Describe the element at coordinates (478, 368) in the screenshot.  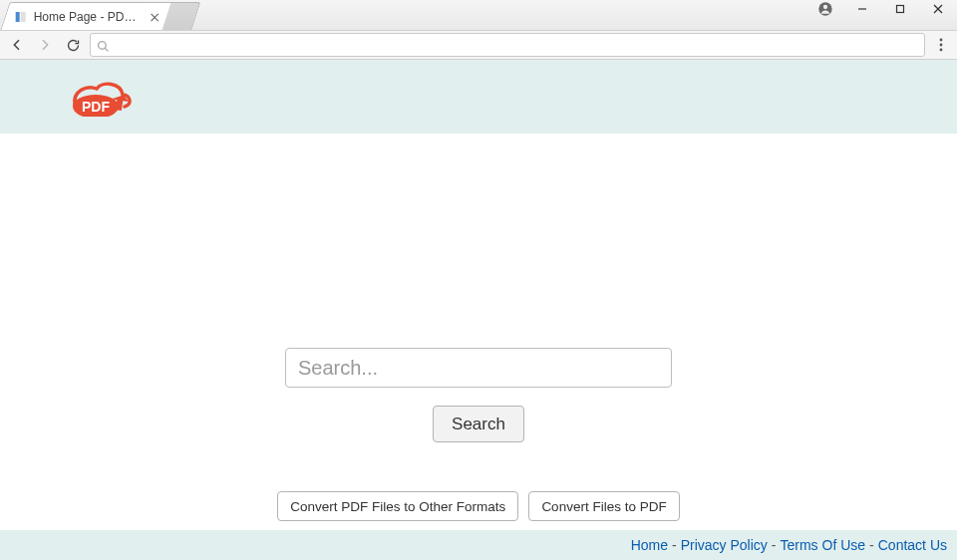
I see `search-input` at that location.